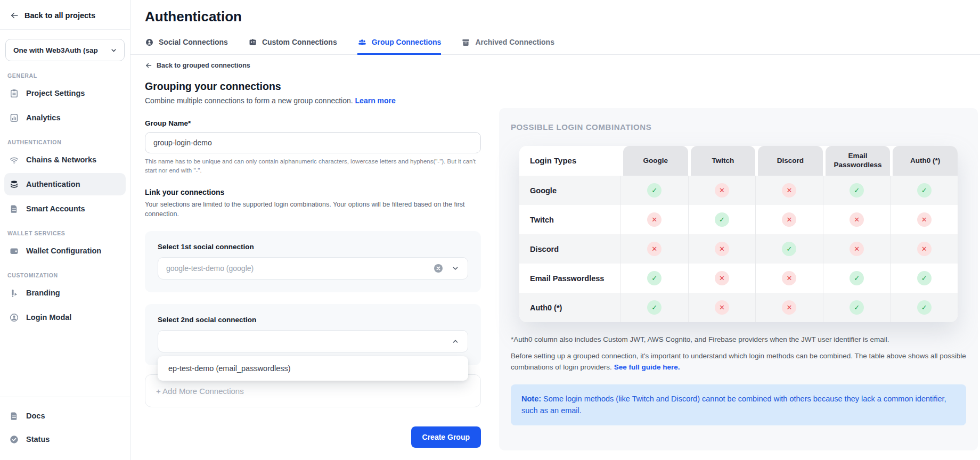  I want to click on sidebar-item-branding: Branding, so click(65, 293).